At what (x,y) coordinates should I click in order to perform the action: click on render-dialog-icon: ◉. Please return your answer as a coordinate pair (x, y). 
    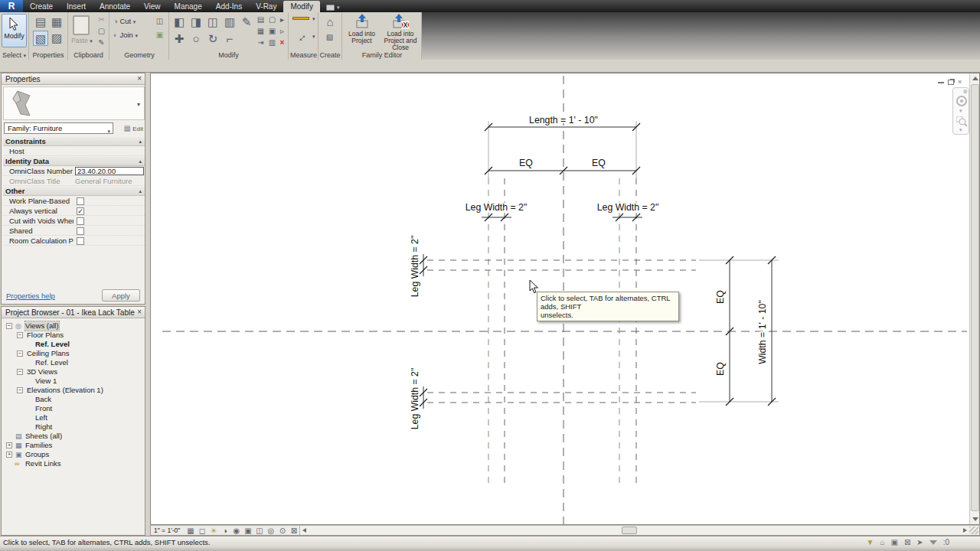
    Looking at the image, I should click on (236, 531).